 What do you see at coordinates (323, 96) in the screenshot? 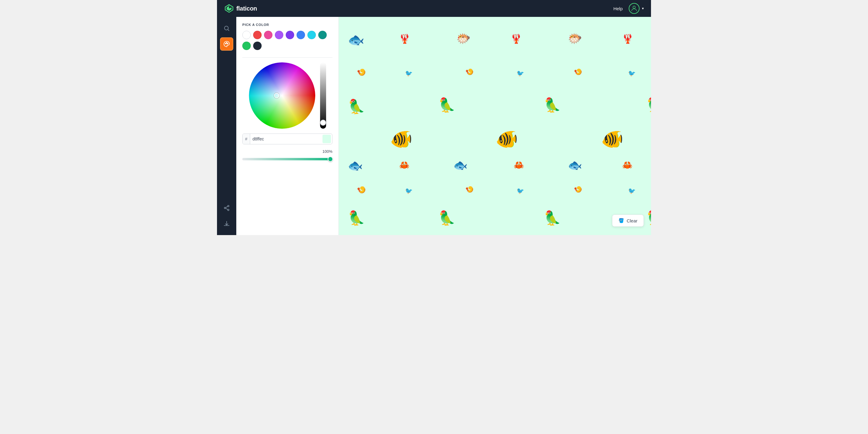
I see `brightness-slider` at bounding box center [323, 96].